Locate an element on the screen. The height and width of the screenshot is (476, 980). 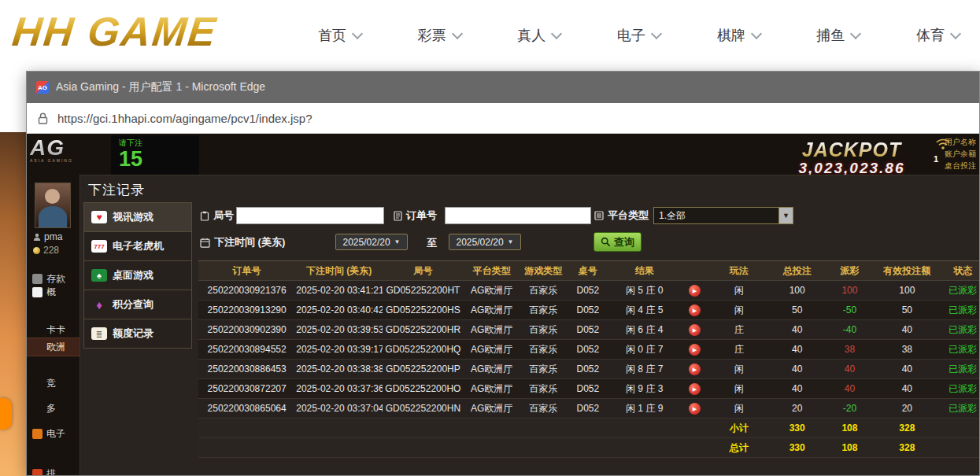
sidebar-item-5: 竞 is located at coordinates (54, 383).